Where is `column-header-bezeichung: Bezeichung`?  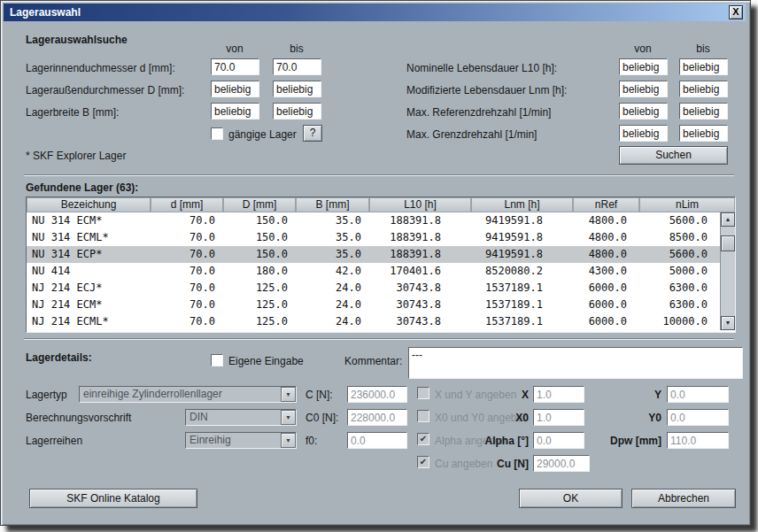 column-header-bezeichung: Bezeichung is located at coordinates (89, 205).